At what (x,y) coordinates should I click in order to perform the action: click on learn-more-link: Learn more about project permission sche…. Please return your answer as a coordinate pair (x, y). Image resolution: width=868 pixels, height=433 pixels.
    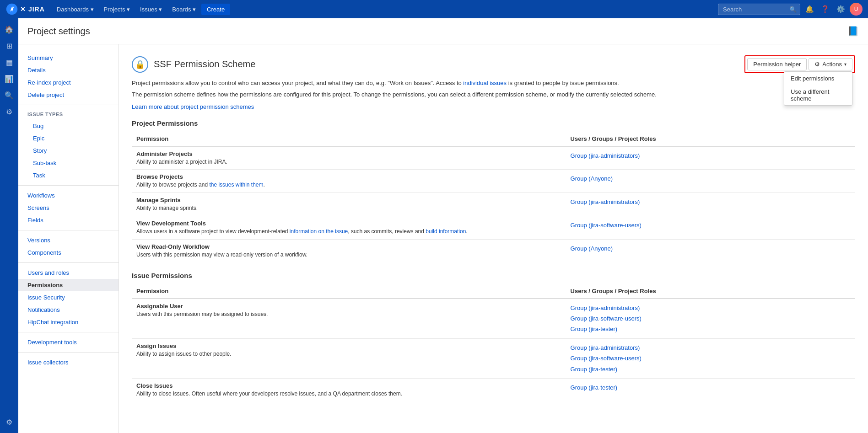
    Looking at the image, I should click on (193, 107).